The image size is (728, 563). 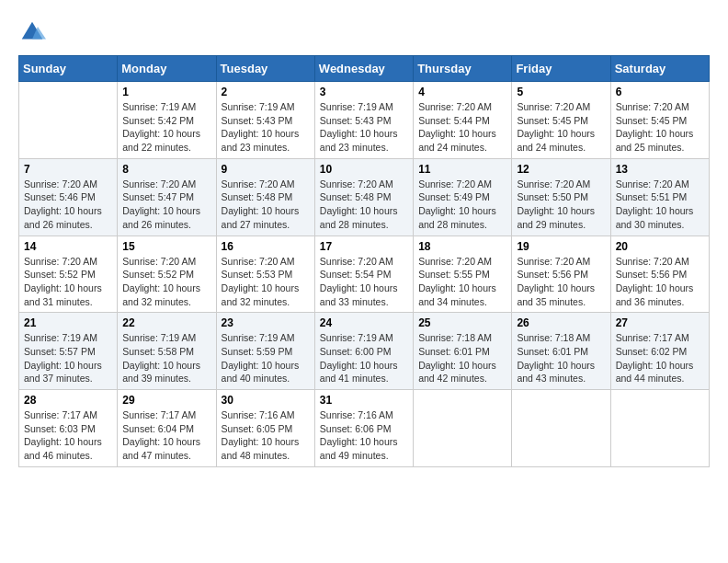 I want to click on column-header-wednesday: Wednesday, so click(x=364, y=69).